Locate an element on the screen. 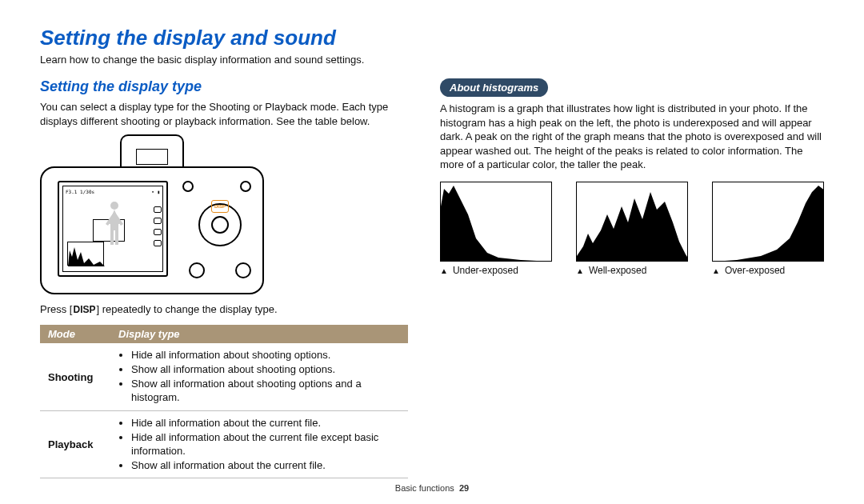  list-item: Show all information about the current f… is located at coordinates (266, 466).